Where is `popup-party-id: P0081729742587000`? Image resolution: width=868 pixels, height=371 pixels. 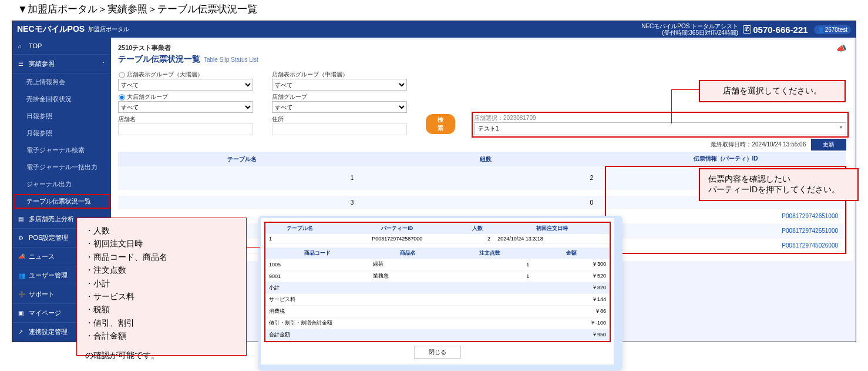
popup-party-id: P0081729742587000 is located at coordinates (397, 239).